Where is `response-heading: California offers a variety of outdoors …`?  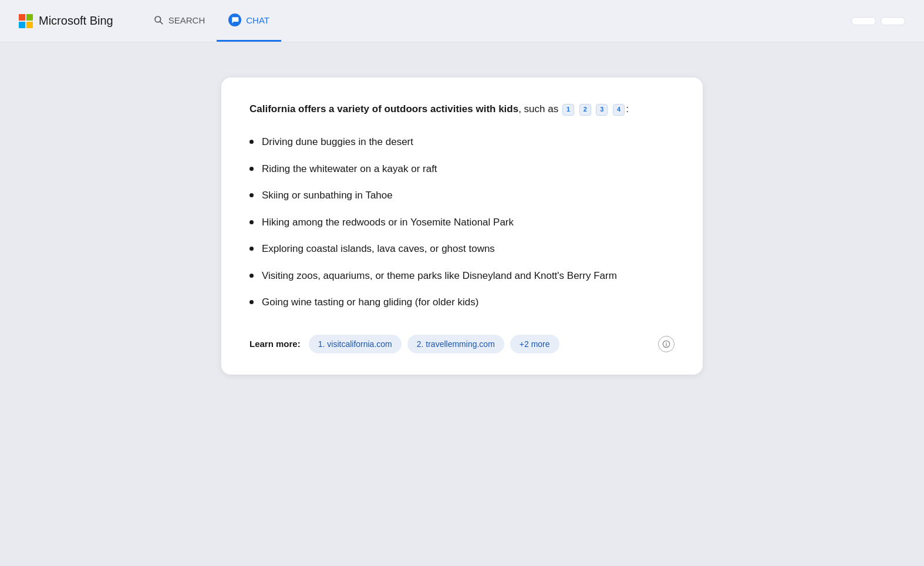 response-heading: California offers a variety of outdoors … is located at coordinates (462, 109).